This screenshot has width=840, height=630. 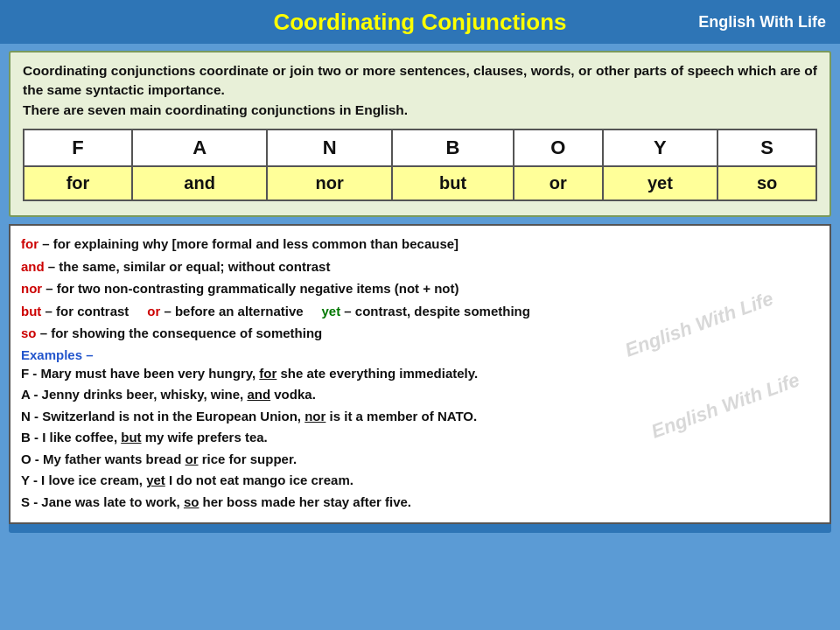 What do you see at coordinates (131, 438) in the screenshot?
I see `ex-b-conj: but` at bounding box center [131, 438].